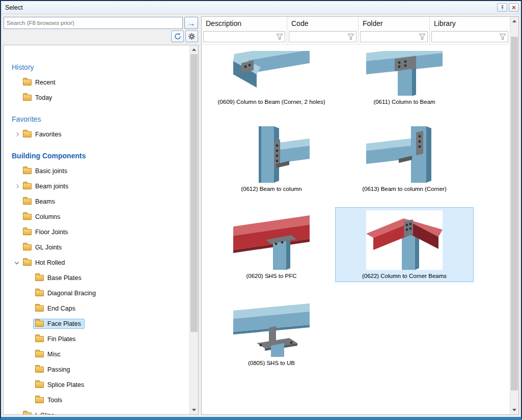 The image size is (522, 420). I want to click on refresh-button, so click(177, 37).